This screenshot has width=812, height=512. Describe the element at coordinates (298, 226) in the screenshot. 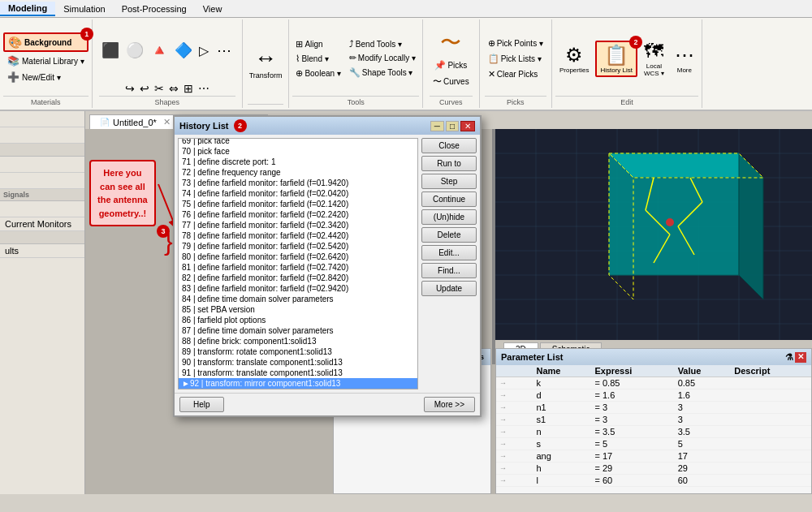

I see `history-item: 77 | define farfield monitor: farfield (…` at that location.